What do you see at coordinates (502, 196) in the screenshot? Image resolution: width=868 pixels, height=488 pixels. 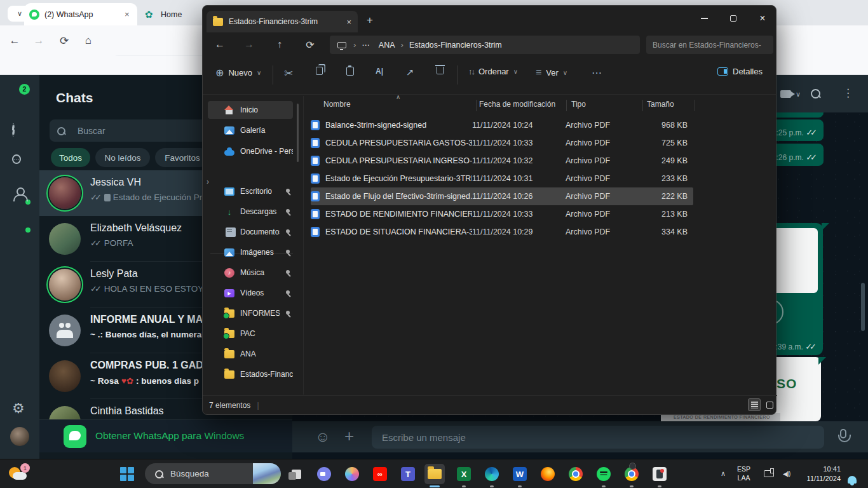 I see `file-row-selected: Estado de Flujo del Efectivo-3trim-signe…` at bounding box center [502, 196].